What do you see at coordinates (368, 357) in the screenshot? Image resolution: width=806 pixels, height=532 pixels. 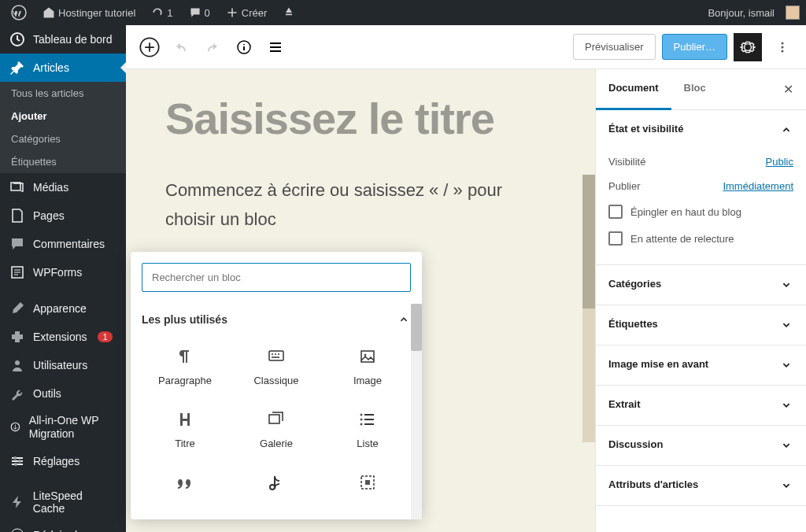 I see `image-icon` at bounding box center [368, 357].